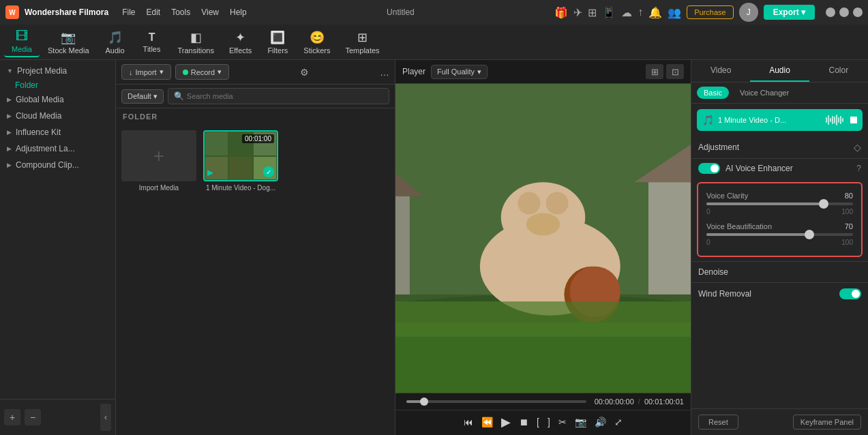 This screenshot has width=868, height=435. Describe the element at coordinates (780, 293) in the screenshot. I see `wind-removal-section: Wind Removal` at that location.